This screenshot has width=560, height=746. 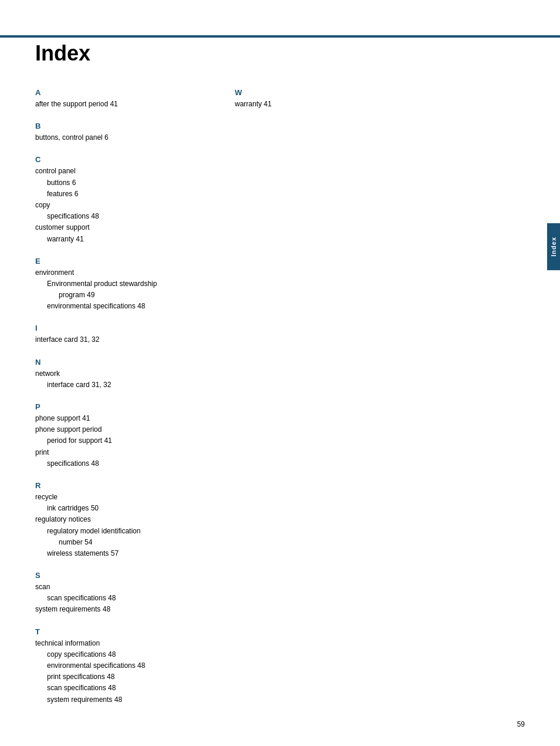 What do you see at coordinates (123, 99) in the screenshot?
I see `index-section-a: Aafter the support period 41` at bounding box center [123, 99].